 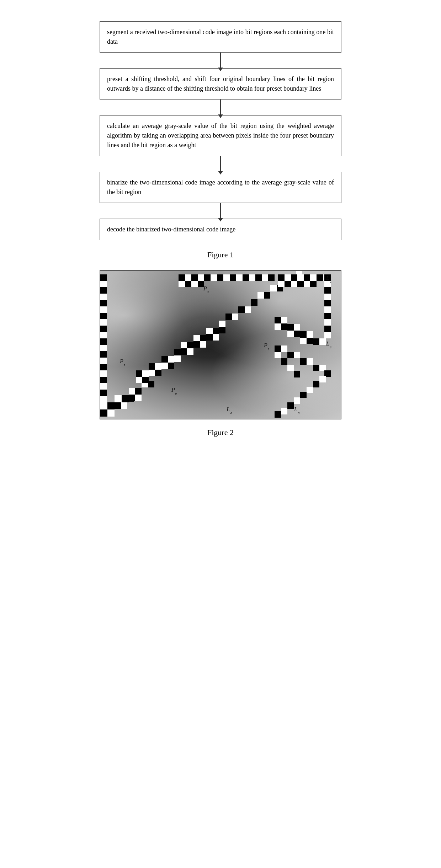 I want to click on flow-box-2-text: preset a shifting threshold, and shift f…, so click(x=220, y=84).